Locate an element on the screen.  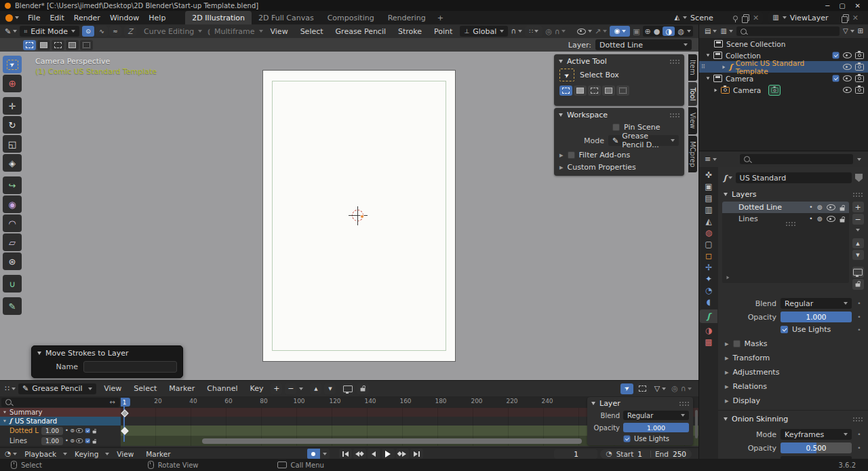
tool-extrude: ↪ is located at coordinates (12, 185).